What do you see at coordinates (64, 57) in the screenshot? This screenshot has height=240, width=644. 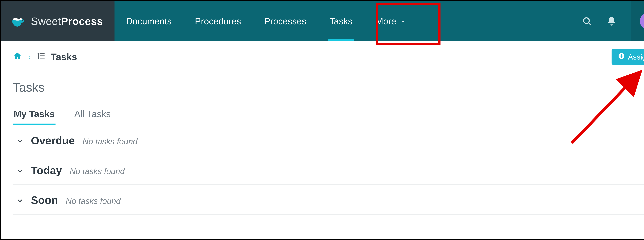 I see `breadcrumb-current: Tasks` at bounding box center [64, 57].